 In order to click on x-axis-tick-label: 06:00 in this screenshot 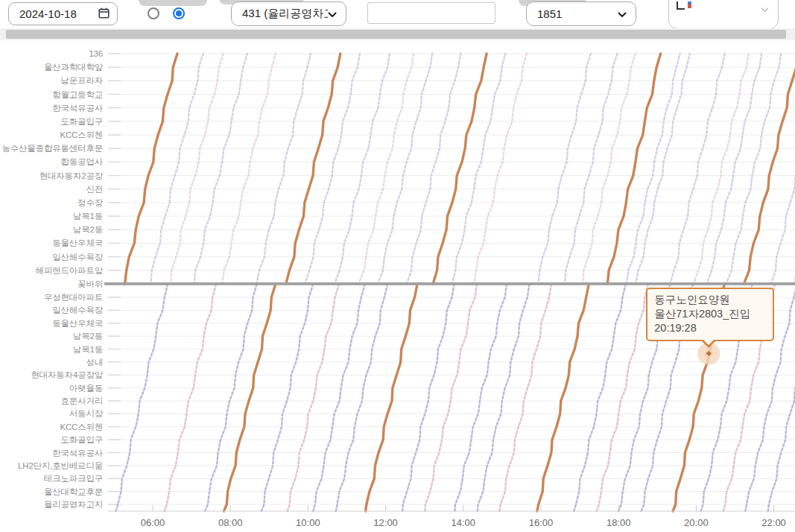, I will do `click(153, 523)`.